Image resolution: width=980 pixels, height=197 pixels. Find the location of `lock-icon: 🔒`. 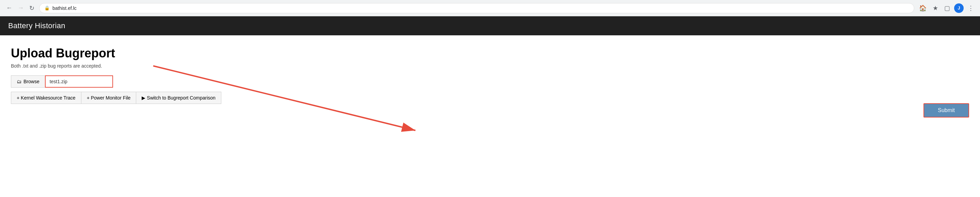

lock-icon: 🔒 is located at coordinates (47, 8).